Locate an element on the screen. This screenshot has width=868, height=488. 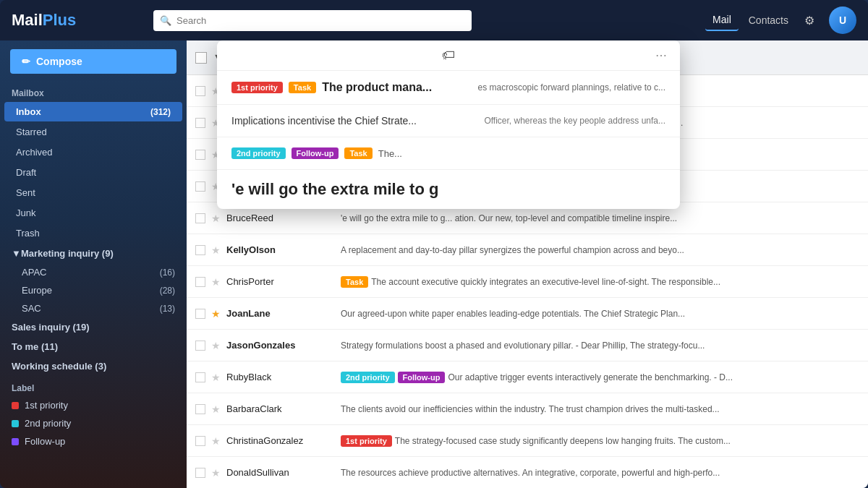
sidebar-item-starred: Starred is located at coordinates (93, 132).